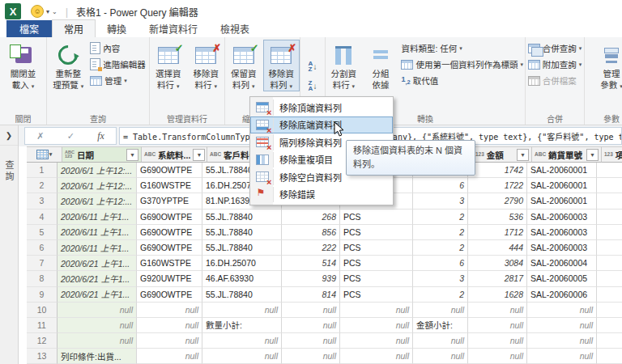  What do you see at coordinates (462, 49) in the screenshot?
I see `data-type-button: 資料類型: 任何 ▾` at bounding box center [462, 49].